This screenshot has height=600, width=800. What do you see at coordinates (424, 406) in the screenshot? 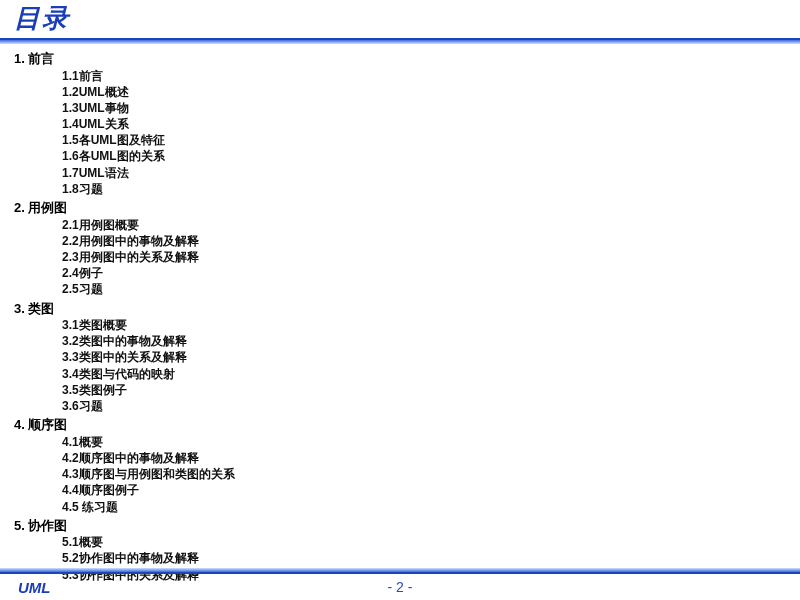
I see `toc-item: 3.6习题` at bounding box center [424, 406].